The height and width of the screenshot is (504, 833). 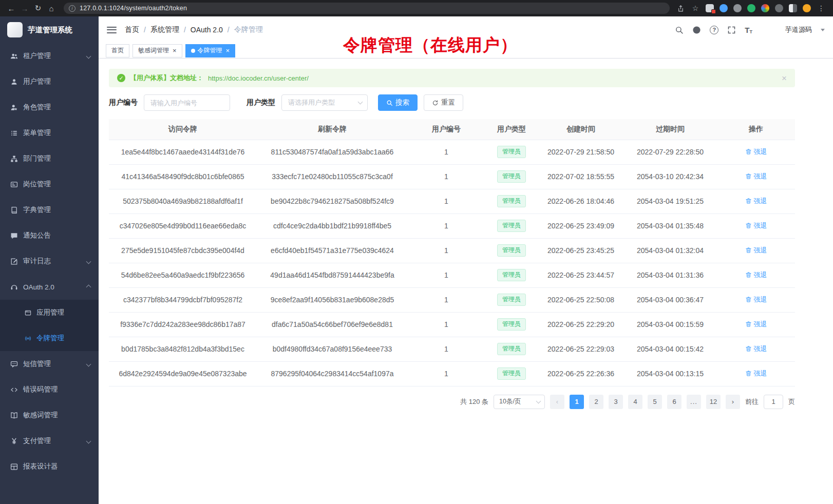 What do you see at coordinates (680, 8) in the screenshot?
I see `share-icon` at bounding box center [680, 8].